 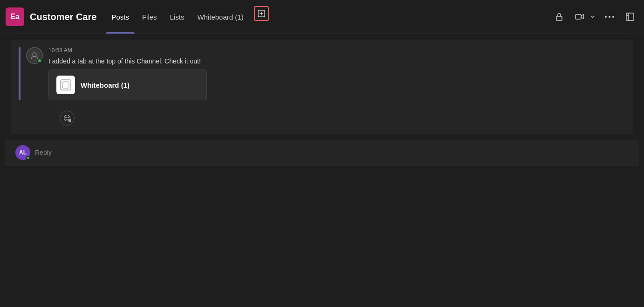 What do you see at coordinates (630, 17) in the screenshot?
I see `popout-button` at bounding box center [630, 17].